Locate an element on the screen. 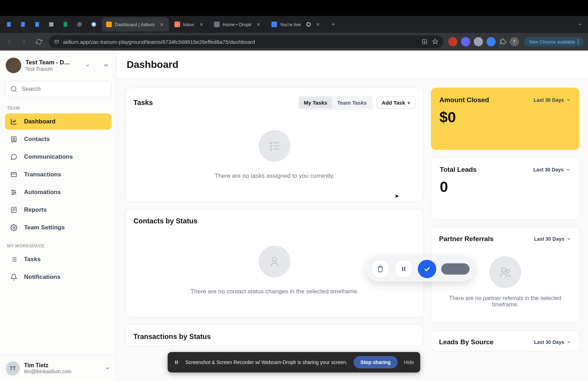  address-bar: aidium.app/zac-tranum-playground/teams/6… is located at coordinates (246, 42).